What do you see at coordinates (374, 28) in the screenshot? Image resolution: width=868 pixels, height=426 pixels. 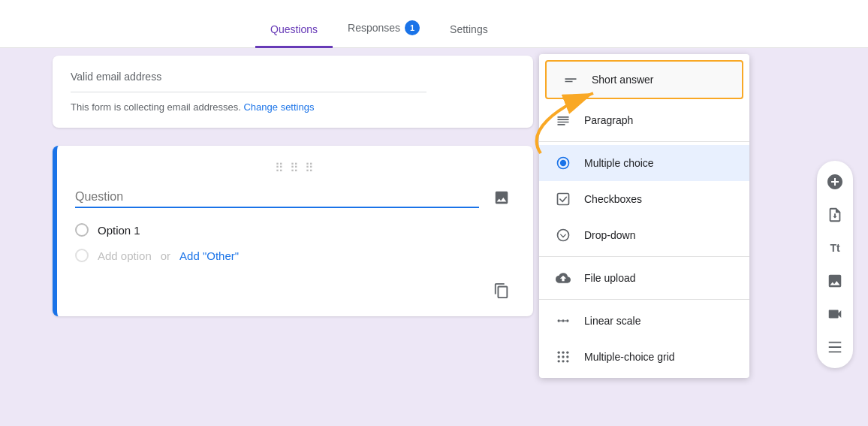 I see `tab-responses-label: Responses` at bounding box center [374, 28].